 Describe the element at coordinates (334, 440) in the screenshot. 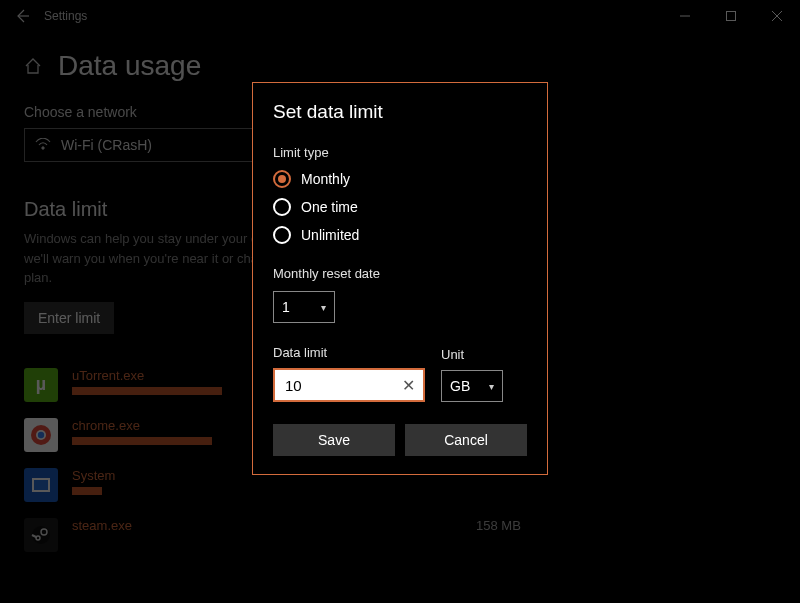

I see `save-button: Save` at that location.